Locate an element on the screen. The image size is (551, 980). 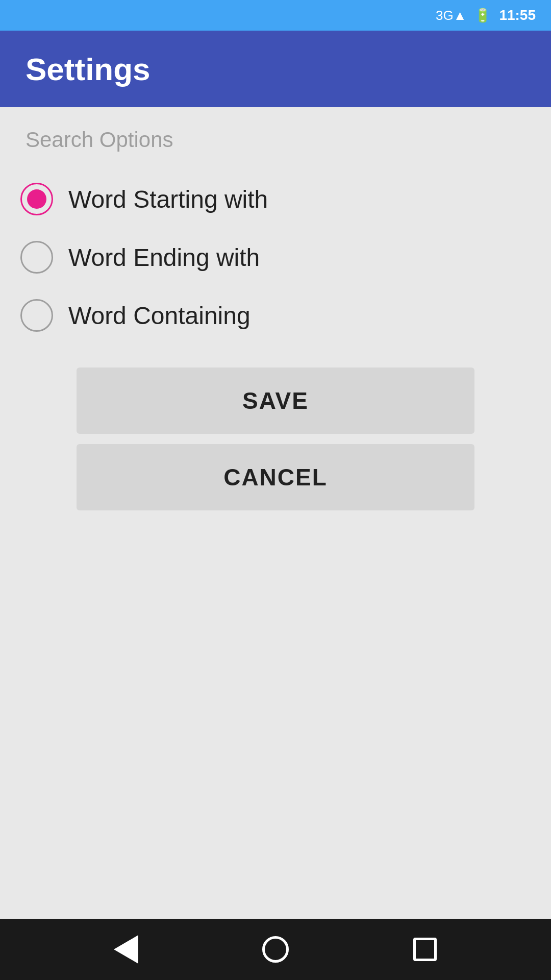
section-title: Search Options is located at coordinates (276, 140).